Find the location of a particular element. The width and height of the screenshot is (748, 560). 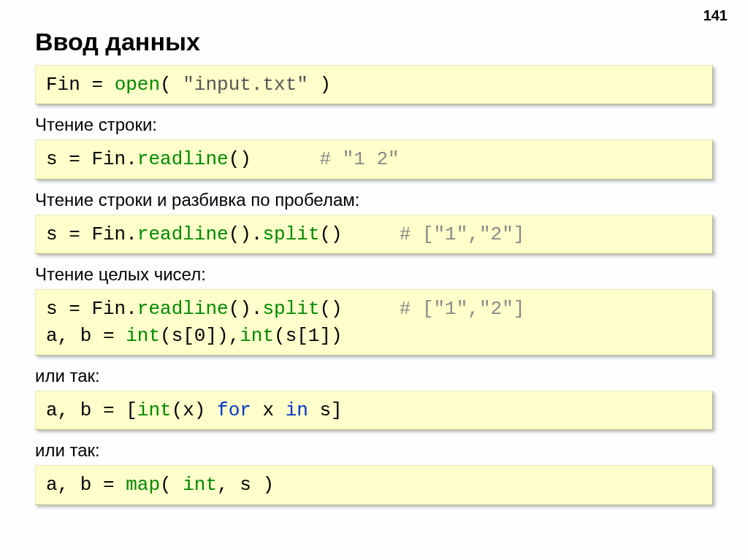

code-token: s] is located at coordinates (326, 410).